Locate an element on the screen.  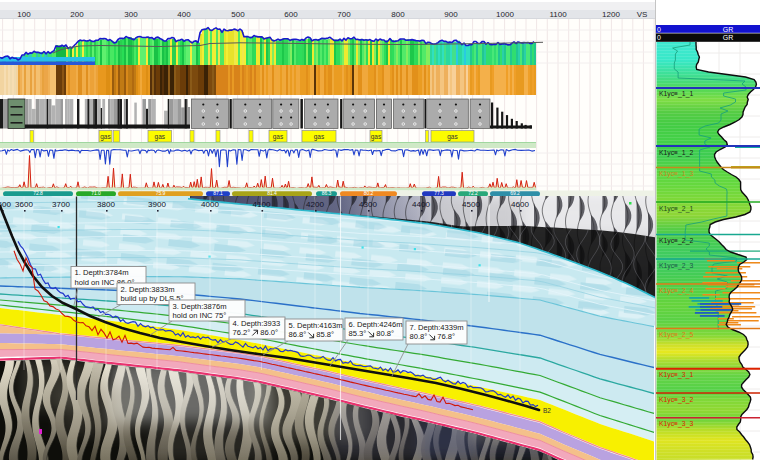
svg-text: 3700 is located at coordinates (61, 204).